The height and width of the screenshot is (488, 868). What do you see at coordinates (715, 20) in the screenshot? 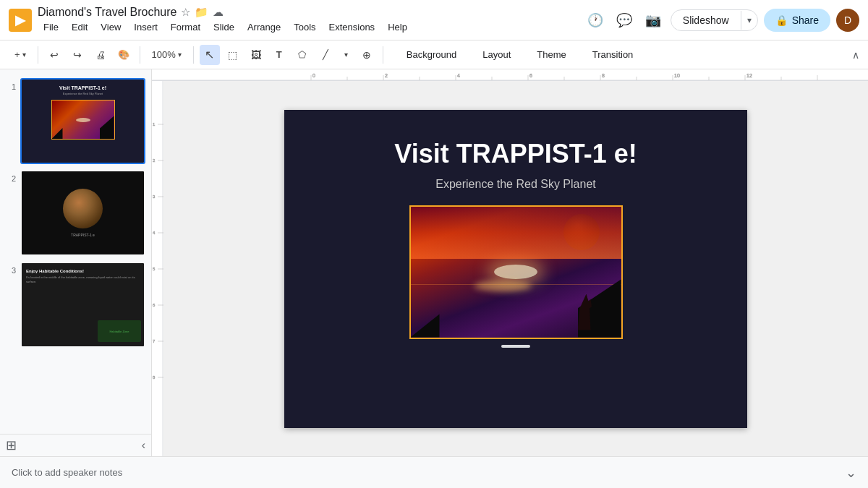
I see `slideshow-button: Slideshow ▾` at bounding box center [715, 20].